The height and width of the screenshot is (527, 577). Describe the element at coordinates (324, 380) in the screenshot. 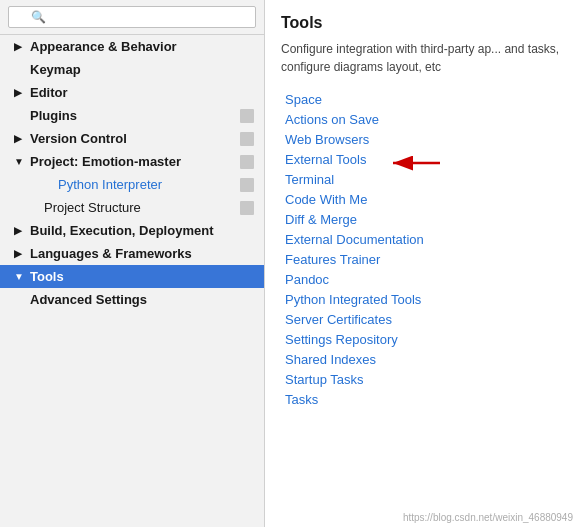

I see `link-startup-tasks: Startup Tasks` at that location.